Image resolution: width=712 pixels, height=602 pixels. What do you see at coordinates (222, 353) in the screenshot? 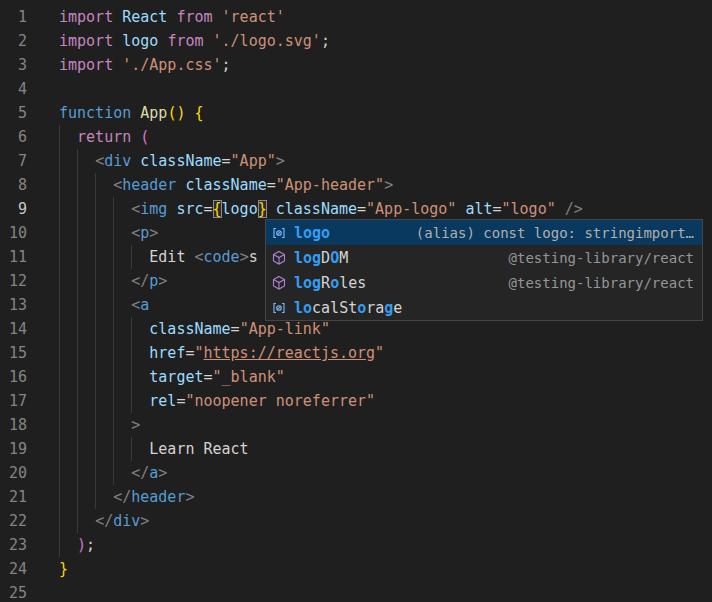
I see `code-text: href="https://reactjs.org"` at bounding box center [222, 353].